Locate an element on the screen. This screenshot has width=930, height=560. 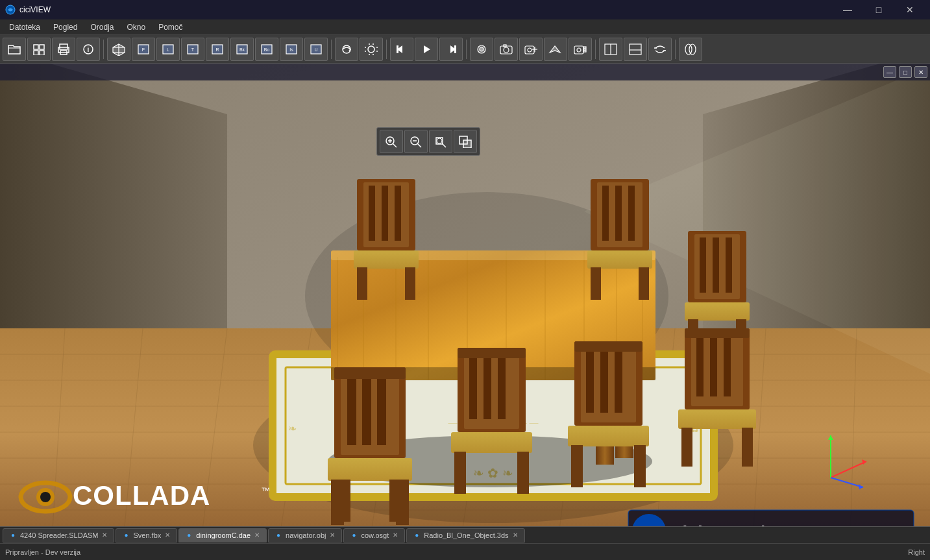
tab-icon-sven: ● is located at coordinates (126, 535).